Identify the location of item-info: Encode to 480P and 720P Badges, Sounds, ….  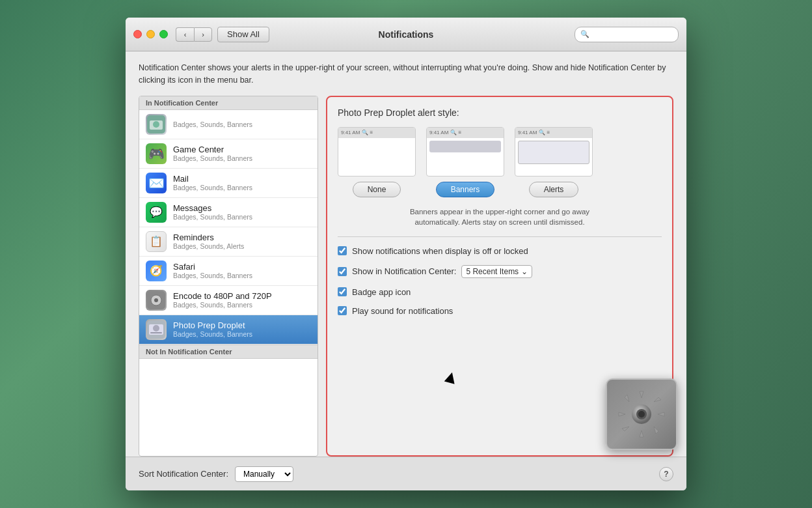
(242, 300).